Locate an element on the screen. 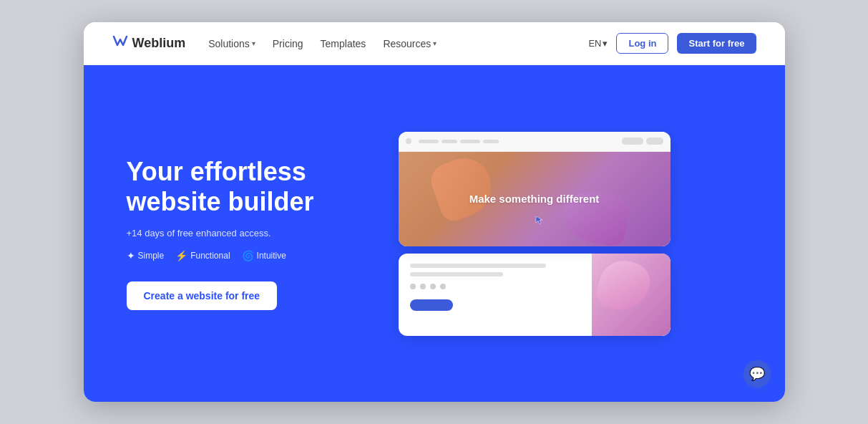  tab-bar-right is located at coordinates (643, 141).